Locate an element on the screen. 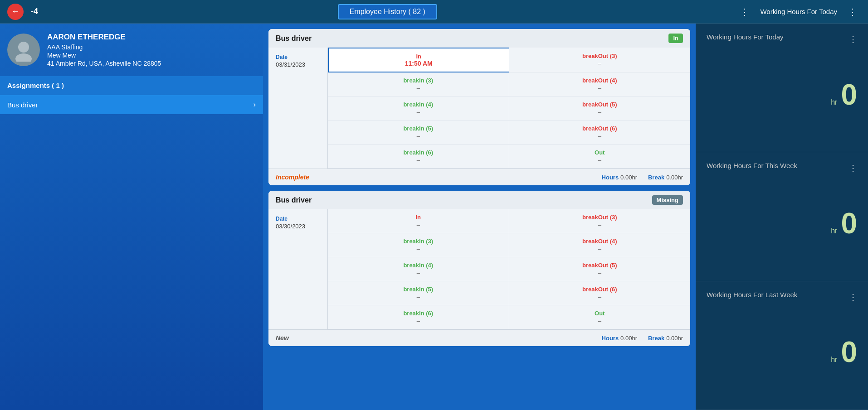 Image resolution: width=868 pixels, height=410 pixels. footer-status-1: New is located at coordinates (282, 338).